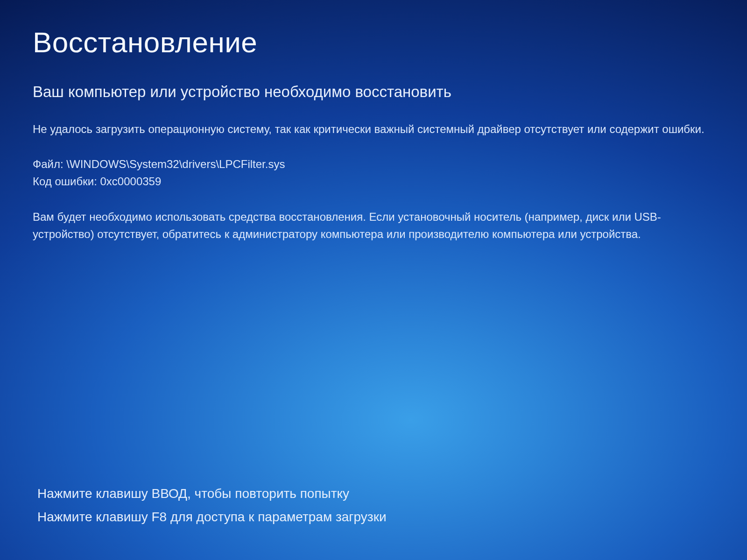 This screenshot has width=747, height=560. I want to click on file-label: Файл:, so click(48, 164).